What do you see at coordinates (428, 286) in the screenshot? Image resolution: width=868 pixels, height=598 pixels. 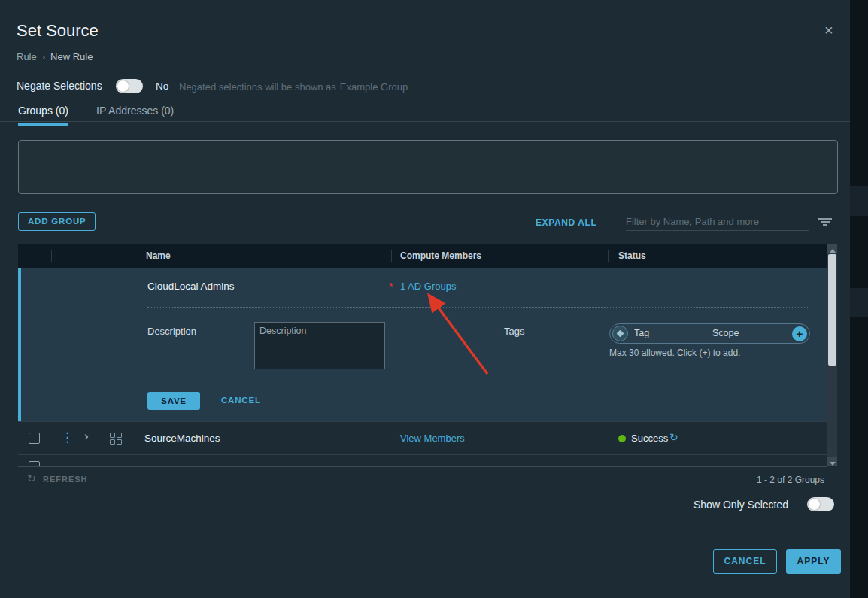 I see `ad-groups-link: 1 AD Groups` at bounding box center [428, 286].